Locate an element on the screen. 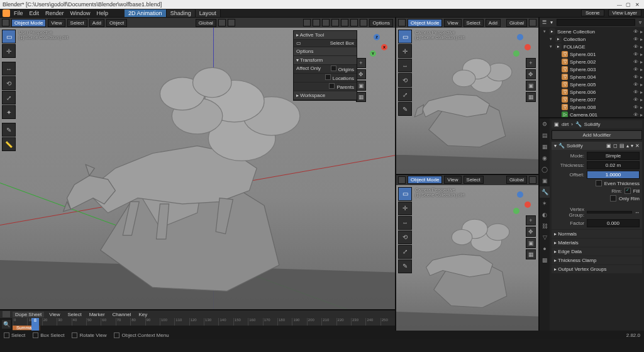  ptab-physics-icon: ◐ is located at coordinates (545, 215).